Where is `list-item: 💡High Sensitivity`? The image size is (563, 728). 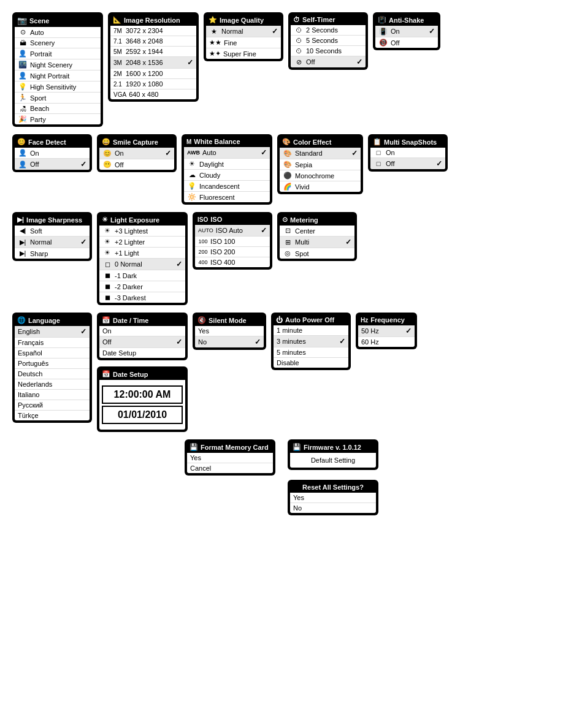
list-item: 💡High Sensitivity is located at coordinates (58, 87).